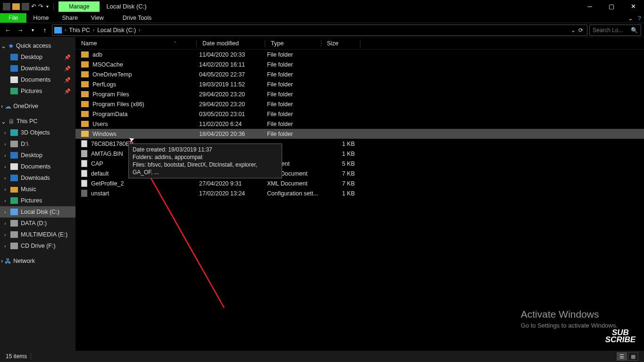 The height and width of the screenshot is (362, 644). What do you see at coordinates (38, 91) in the screenshot?
I see `sidebar-item: Pictures📌` at bounding box center [38, 91].